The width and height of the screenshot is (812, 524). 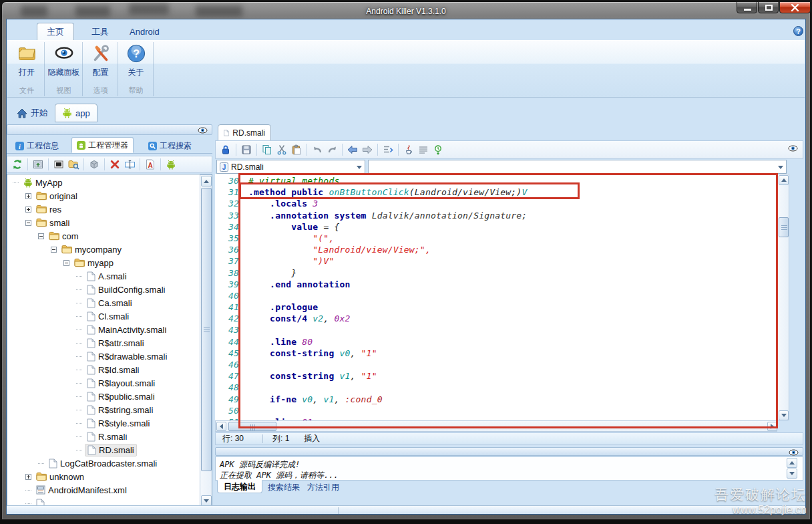 What do you see at coordinates (94, 164) in the screenshot?
I see `package-icon` at bounding box center [94, 164].